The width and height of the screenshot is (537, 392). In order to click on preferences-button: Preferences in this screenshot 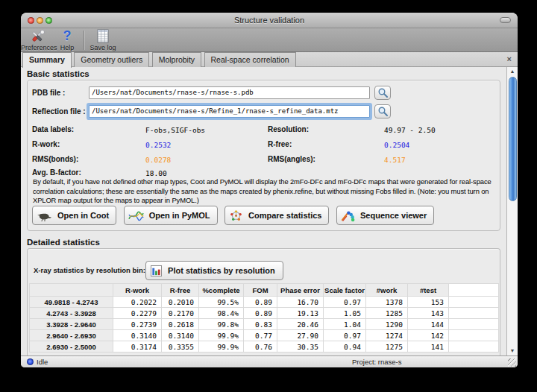, I will do `click(37, 40)`.